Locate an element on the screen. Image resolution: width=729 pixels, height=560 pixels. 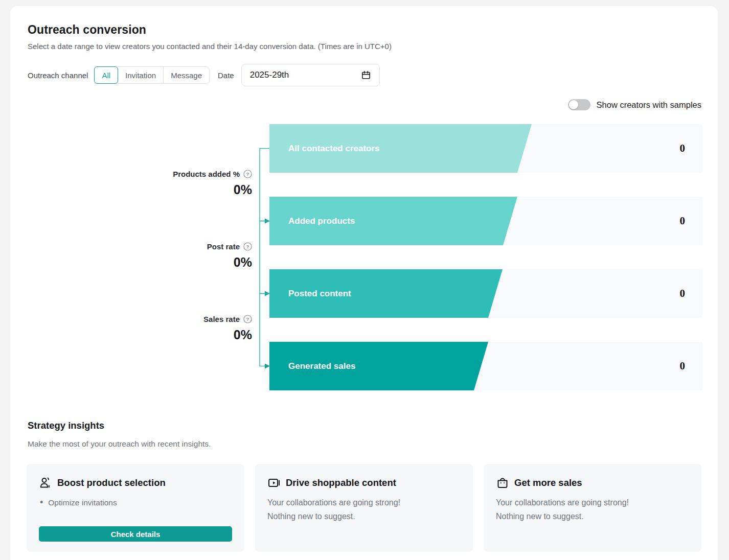
strategy-insights-title: Strategy insights is located at coordinates (66, 426).